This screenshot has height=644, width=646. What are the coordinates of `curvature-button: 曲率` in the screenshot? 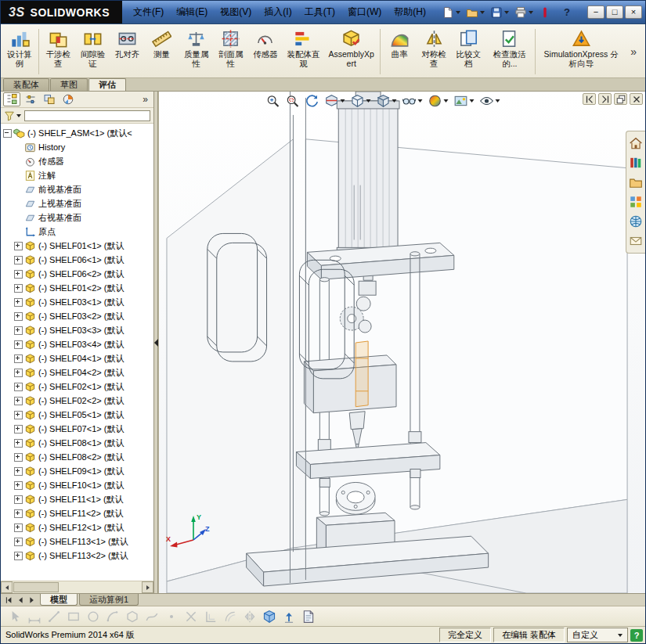 It's located at (399, 52).